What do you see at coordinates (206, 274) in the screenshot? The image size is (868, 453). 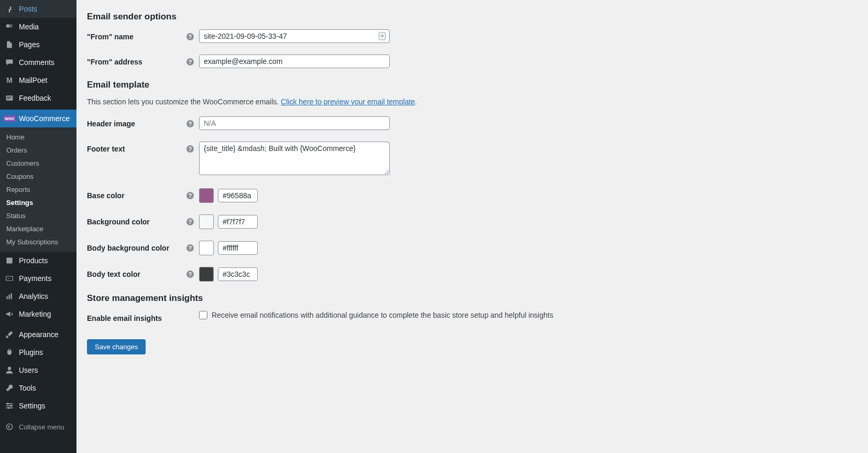 I see `body-text-swatch` at bounding box center [206, 274].